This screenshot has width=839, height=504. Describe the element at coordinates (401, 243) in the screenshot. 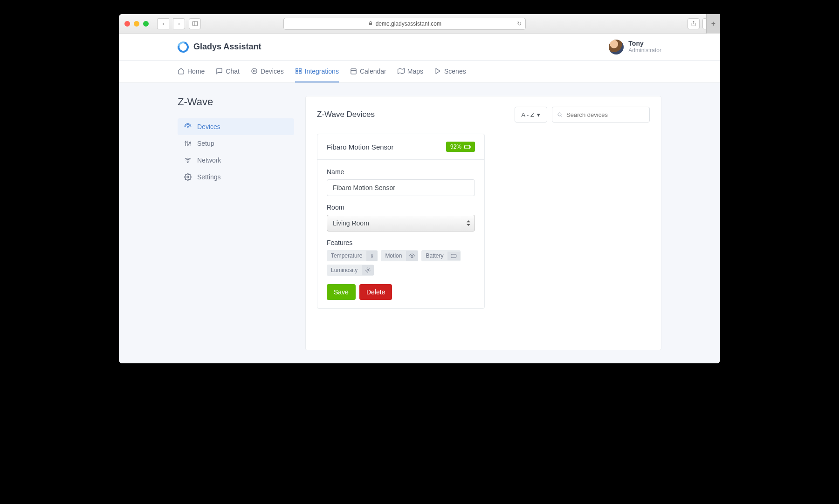

I see `features-label: Features` at that location.